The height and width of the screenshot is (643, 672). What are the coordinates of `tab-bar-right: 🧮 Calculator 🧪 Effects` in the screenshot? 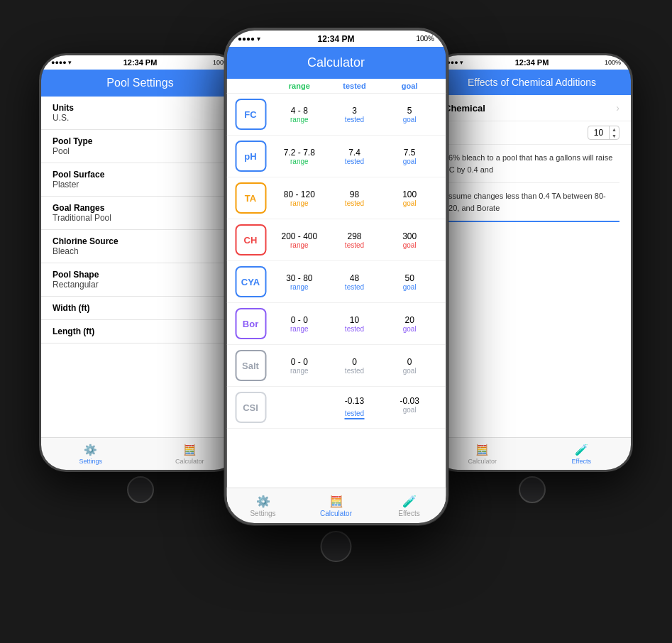 It's located at (532, 454).